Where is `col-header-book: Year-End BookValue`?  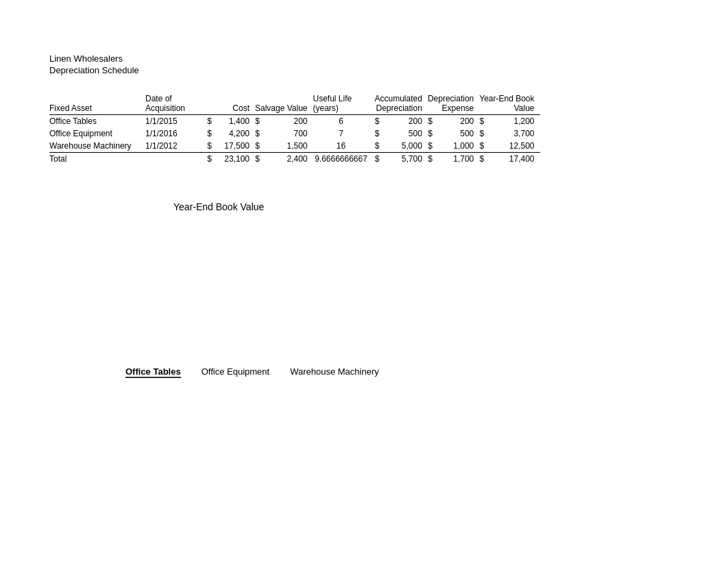 col-header-book: Year-End BookValue is located at coordinates (509, 104).